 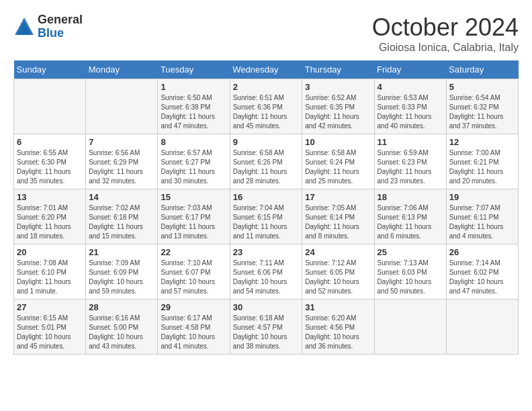 What do you see at coordinates (338, 112) in the screenshot?
I see `day-info: Sunrise: 6:52 AM Sunset: 6:35 PM Dayligh…` at bounding box center [338, 112].